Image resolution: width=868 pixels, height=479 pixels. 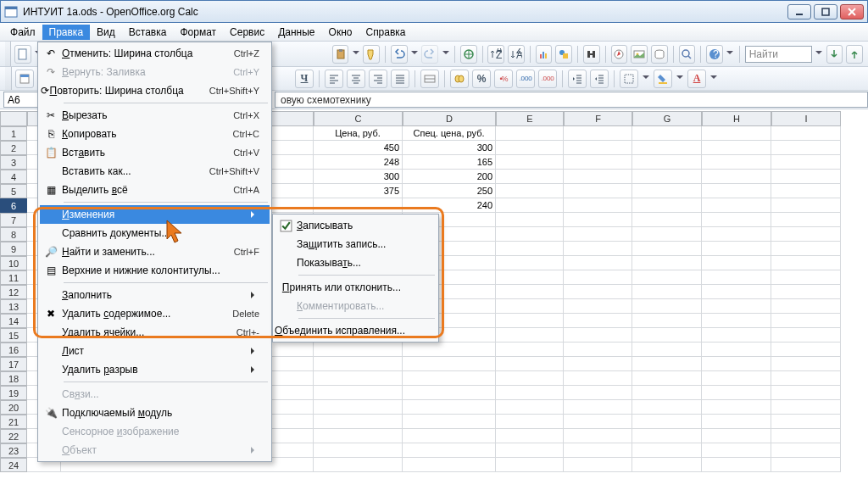 What do you see at coordinates (304, 79) in the screenshot?
I see `underline-button: Ч` at bounding box center [304, 79].